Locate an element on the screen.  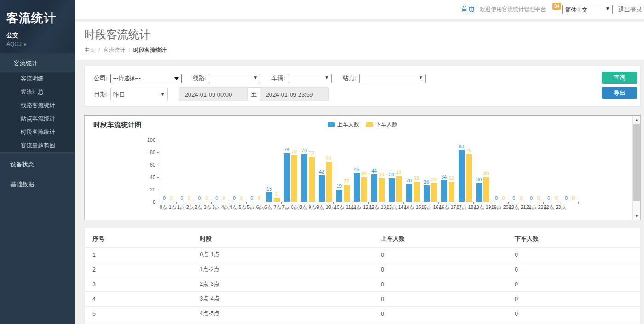
legend-item-上车人数: 上车人数 is located at coordinates (343, 124).